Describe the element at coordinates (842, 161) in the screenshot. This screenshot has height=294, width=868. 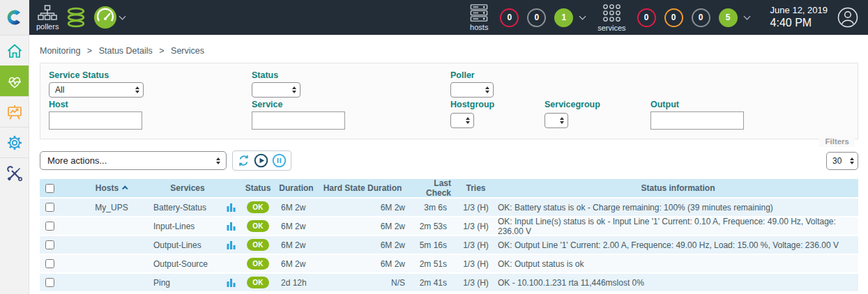
I see `page-size-select: 30` at that location.